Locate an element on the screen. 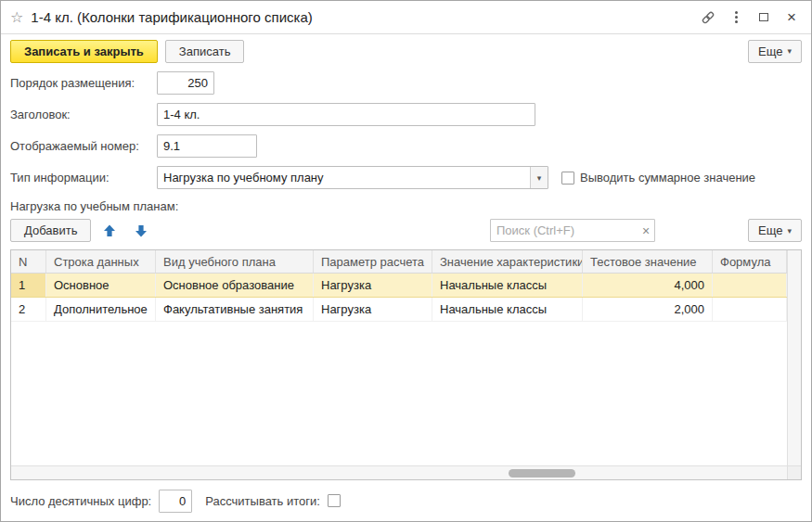  col-header-n: N is located at coordinates (29, 261).